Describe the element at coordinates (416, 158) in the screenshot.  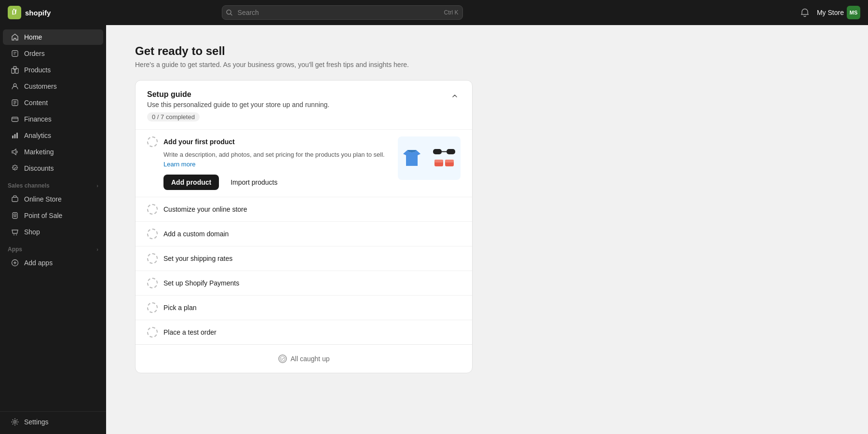
I see `tshirt-illustration` at that location.